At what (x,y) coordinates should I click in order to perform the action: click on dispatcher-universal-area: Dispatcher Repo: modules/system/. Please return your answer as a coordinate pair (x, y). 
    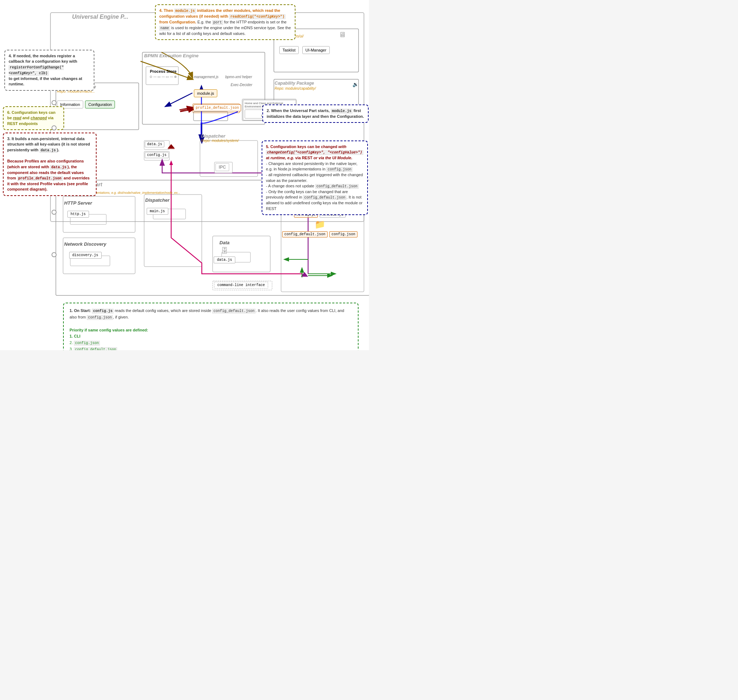
    Looking at the image, I should click on (220, 138).